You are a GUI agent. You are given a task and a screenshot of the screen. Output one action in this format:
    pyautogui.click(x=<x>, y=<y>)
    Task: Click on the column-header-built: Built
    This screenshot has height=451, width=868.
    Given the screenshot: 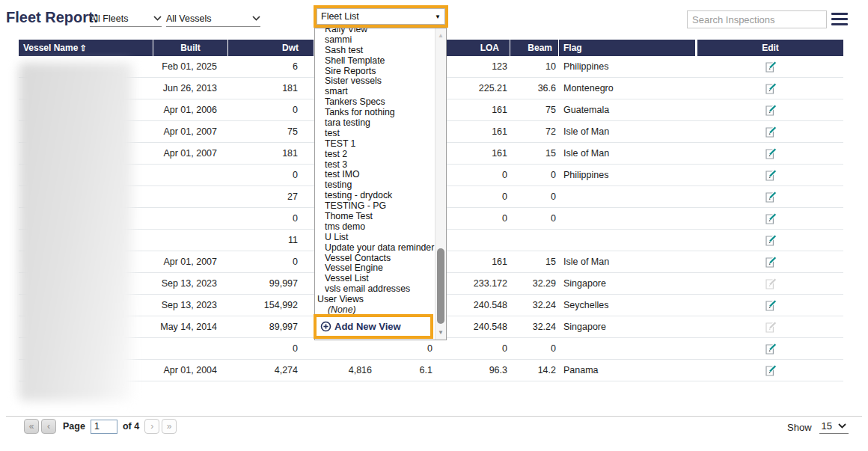 What is the action you would take?
    pyautogui.click(x=191, y=48)
    